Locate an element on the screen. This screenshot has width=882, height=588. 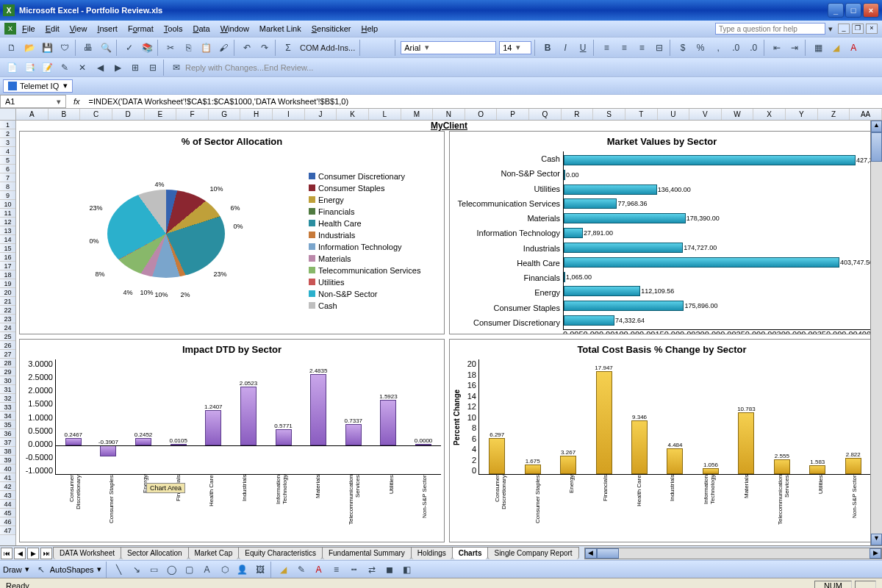
select-objects-icon: ↖ is located at coordinates (41, 570).